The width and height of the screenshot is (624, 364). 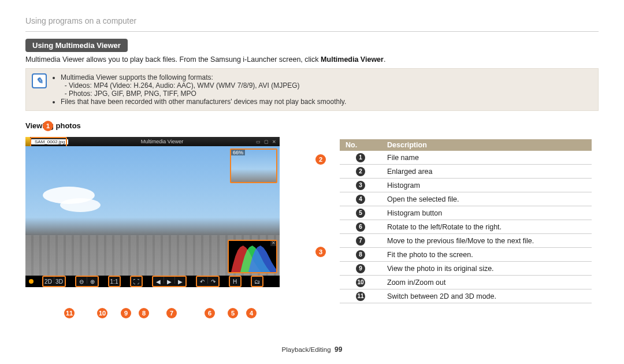 What do you see at coordinates (321, 252) in the screenshot?
I see `callout-3: 3` at bounding box center [321, 252].